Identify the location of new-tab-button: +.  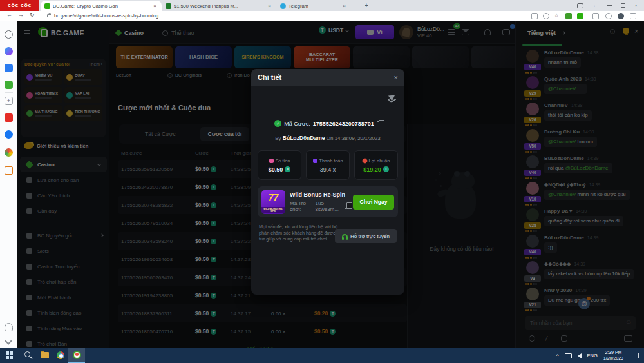
(366, 6).